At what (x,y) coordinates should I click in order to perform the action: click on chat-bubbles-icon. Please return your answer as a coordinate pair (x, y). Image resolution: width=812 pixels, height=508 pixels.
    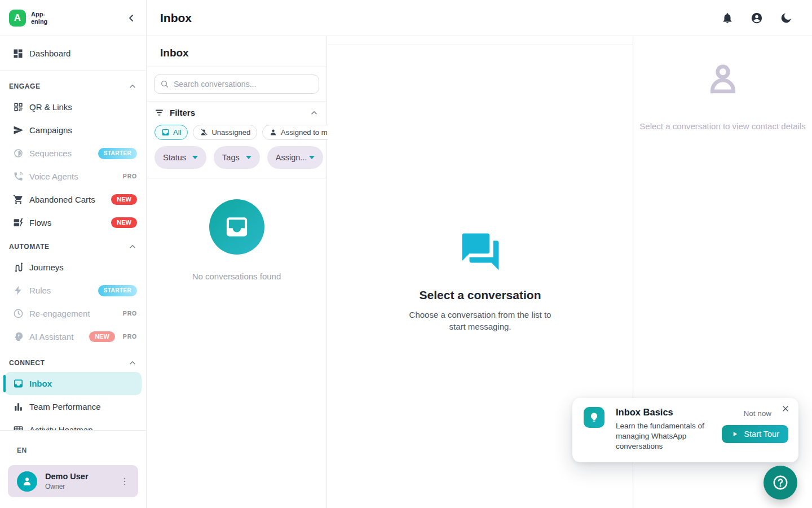
    Looking at the image, I should click on (480, 252).